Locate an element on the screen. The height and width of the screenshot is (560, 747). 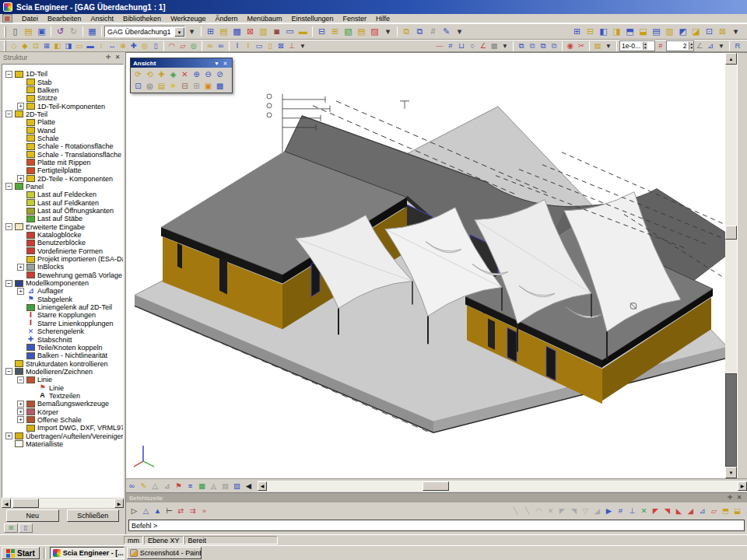
rotate-view-icon: ⟳ is located at coordinates (139, 75).